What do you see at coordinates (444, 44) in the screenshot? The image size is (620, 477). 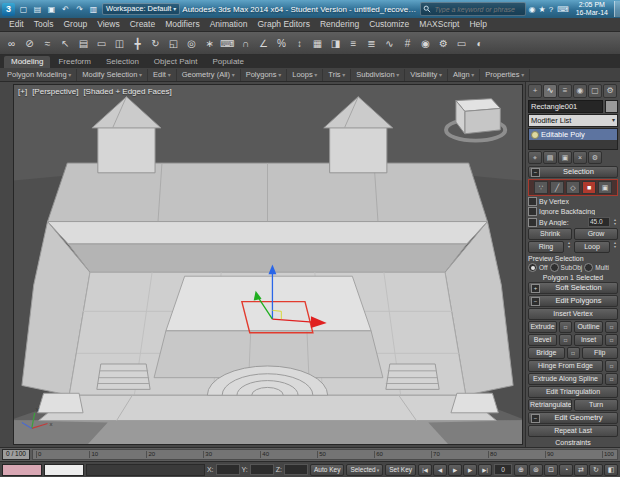 I see `render-setup-icon: ⚙` at bounding box center [444, 44].